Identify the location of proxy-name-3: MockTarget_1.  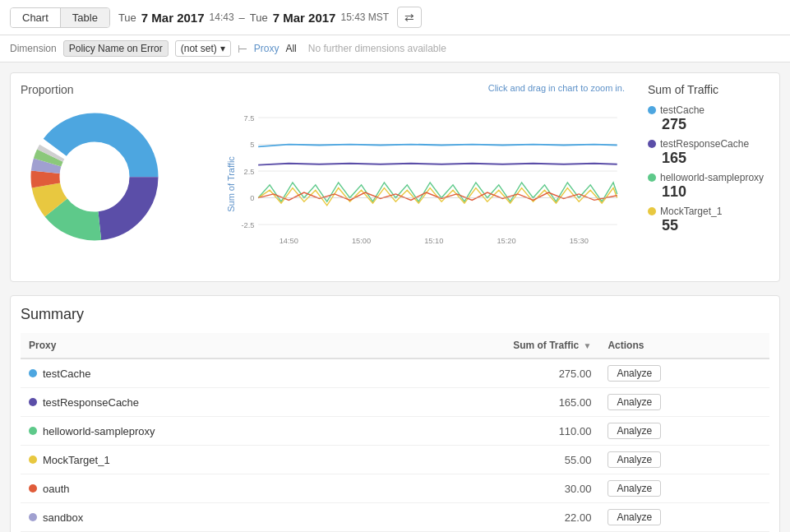
(76, 460).